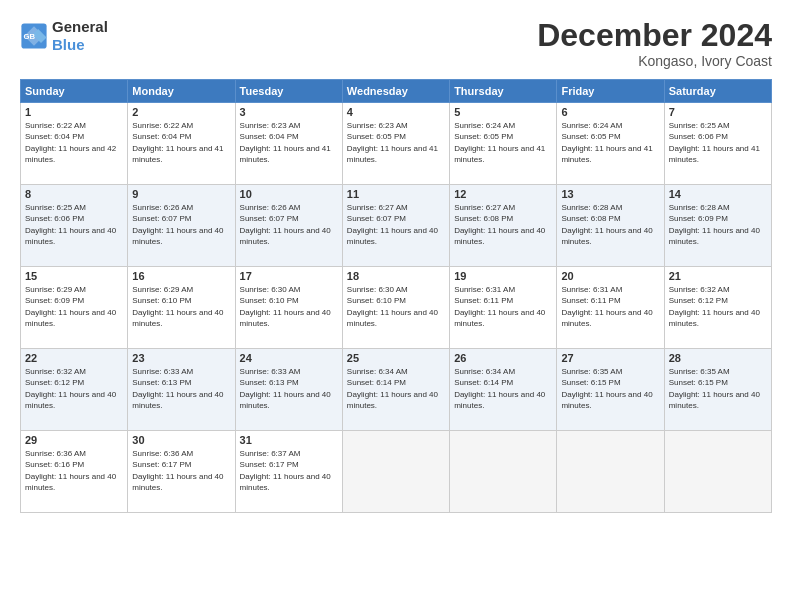  Describe the element at coordinates (396, 142) in the screenshot. I see `day-info: Sunrise: 6:23 AMSunset: 6:05 PMDaylight:…` at that location.